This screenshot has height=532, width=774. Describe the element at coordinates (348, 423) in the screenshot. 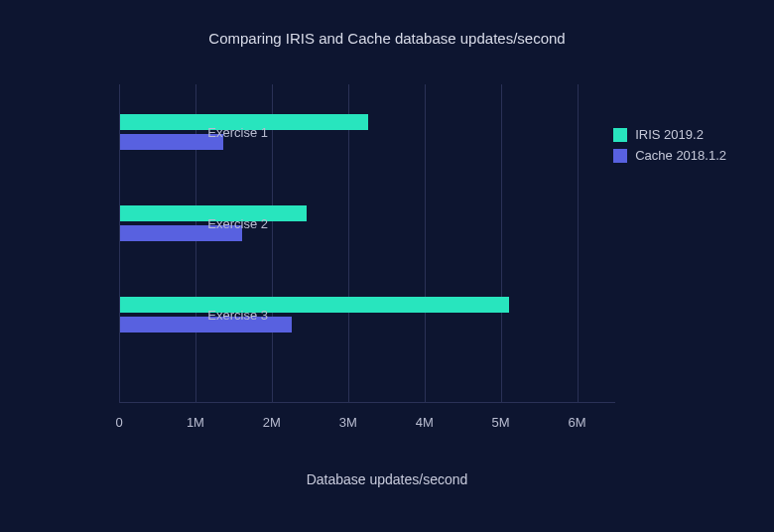

I see `x-tick-label: 3M` at that location.